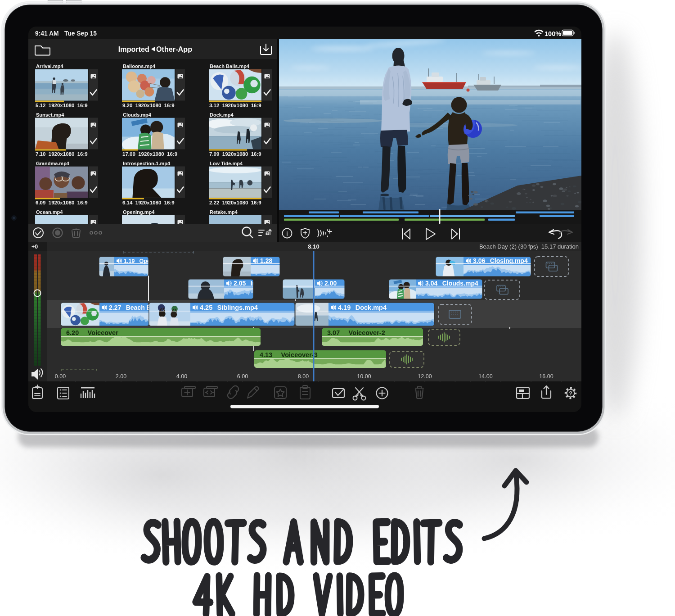 Image resolution: width=675 pixels, height=616 pixels. I want to click on svg-text: 5.12 1920x1080 16:9, so click(62, 105).